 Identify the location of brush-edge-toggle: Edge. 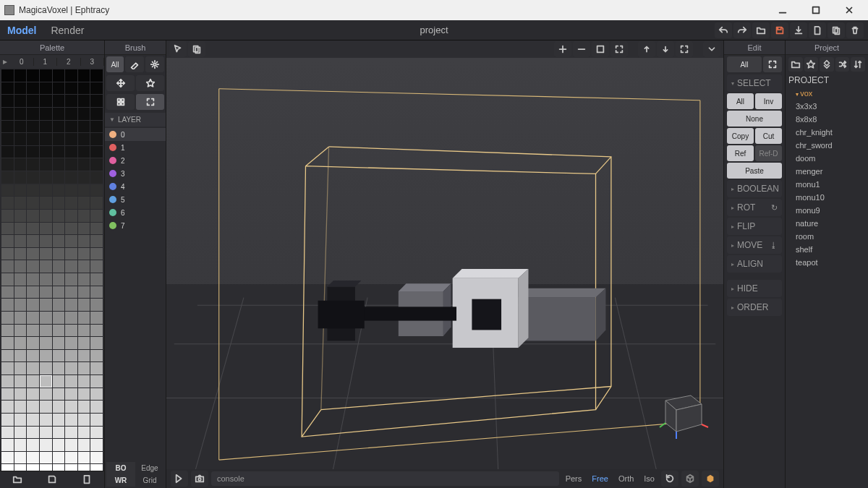
(150, 468).